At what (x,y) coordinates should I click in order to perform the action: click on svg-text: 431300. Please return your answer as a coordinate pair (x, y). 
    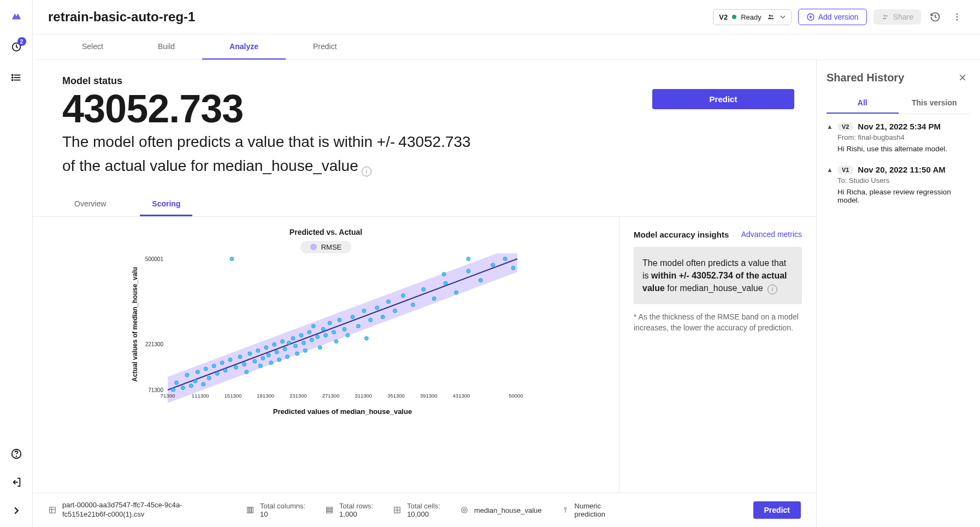
    Looking at the image, I should click on (461, 395).